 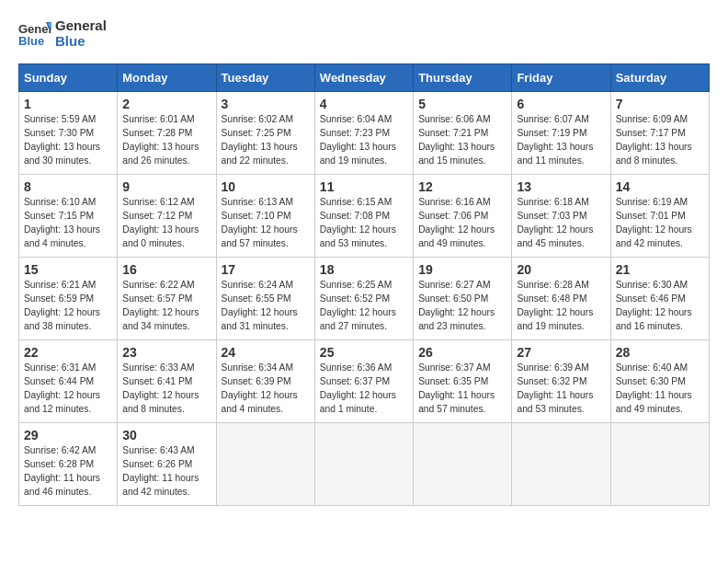 What do you see at coordinates (462, 104) in the screenshot?
I see `day-number: 5` at bounding box center [462, 104].